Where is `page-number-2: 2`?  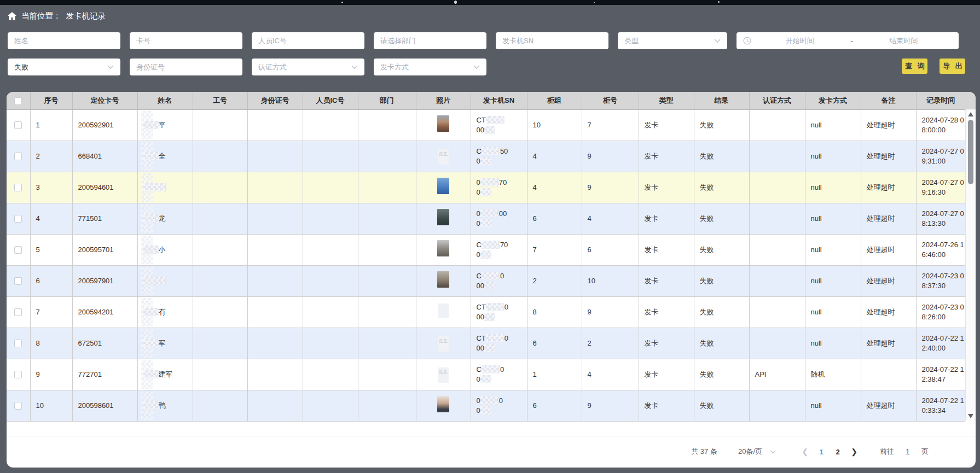 page-number-2: 2 is located at coordinates (838, 452).